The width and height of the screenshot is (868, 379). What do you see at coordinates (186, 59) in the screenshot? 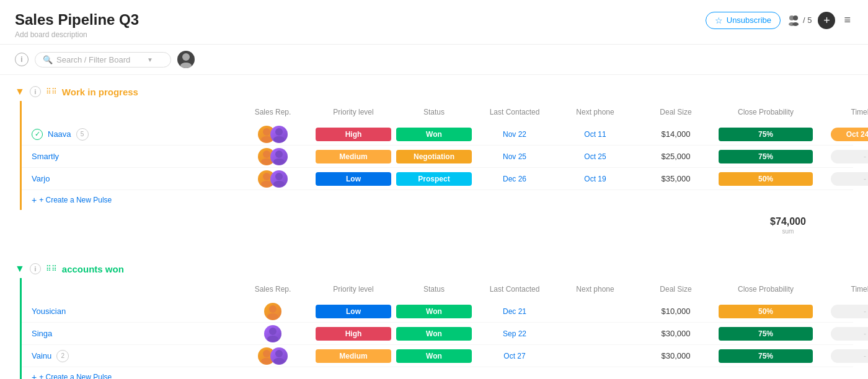
I see `avatar-filter` at bounding box center [186, 59].